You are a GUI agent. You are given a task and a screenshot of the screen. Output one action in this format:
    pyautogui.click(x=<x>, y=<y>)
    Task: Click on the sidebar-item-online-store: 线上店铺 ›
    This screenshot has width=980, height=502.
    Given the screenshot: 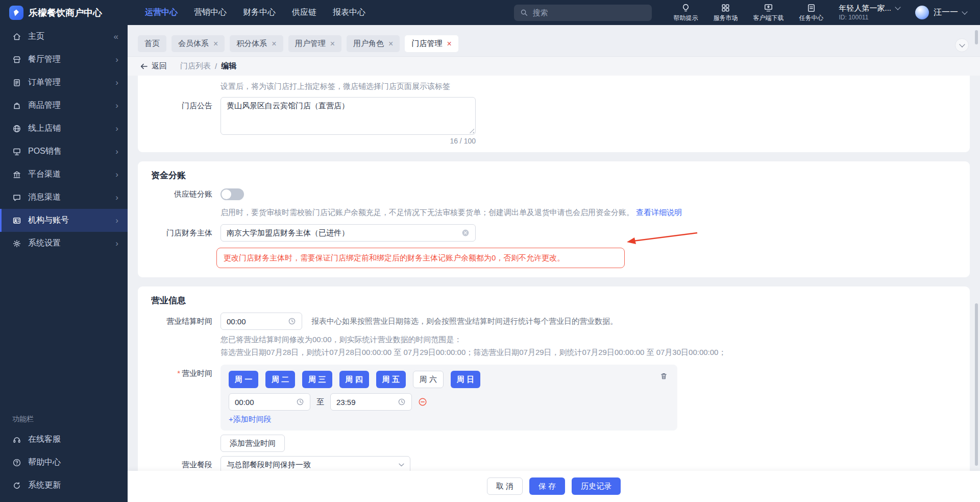 What is the action you would take?
    pyautogui.click(x=64, y=129)
    